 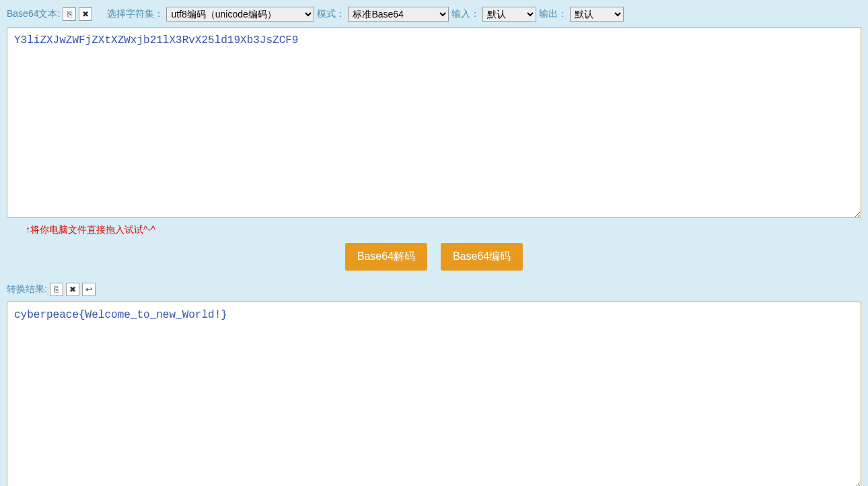 I want to click on input-label: Base64文本:, so click(x=34, y=14).